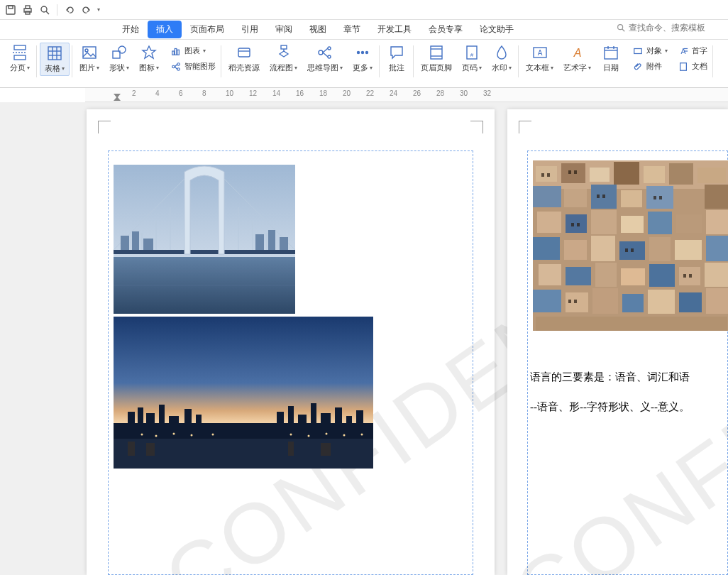  Describe the element at coordinates (243, 393) in the screenshot. I see `inserted-image-skyline` at that location.